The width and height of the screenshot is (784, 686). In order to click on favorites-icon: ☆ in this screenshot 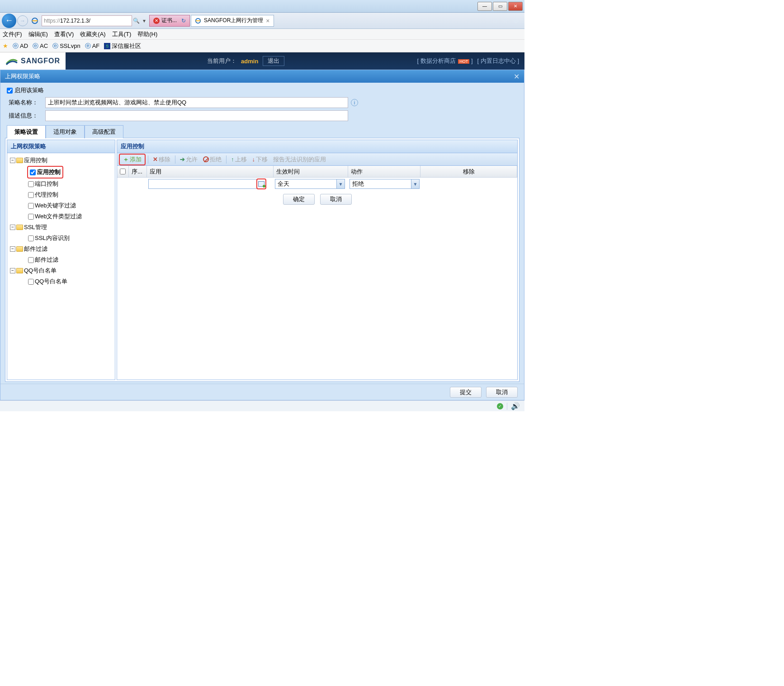, I will do `click(505, 21)`.